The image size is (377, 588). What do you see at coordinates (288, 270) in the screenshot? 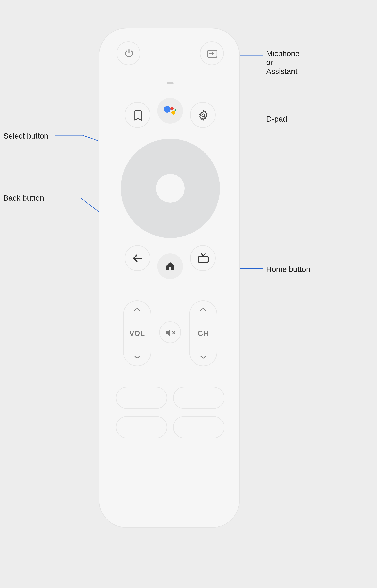
I see `label-home: Home button` at bounding box center [288, 270].